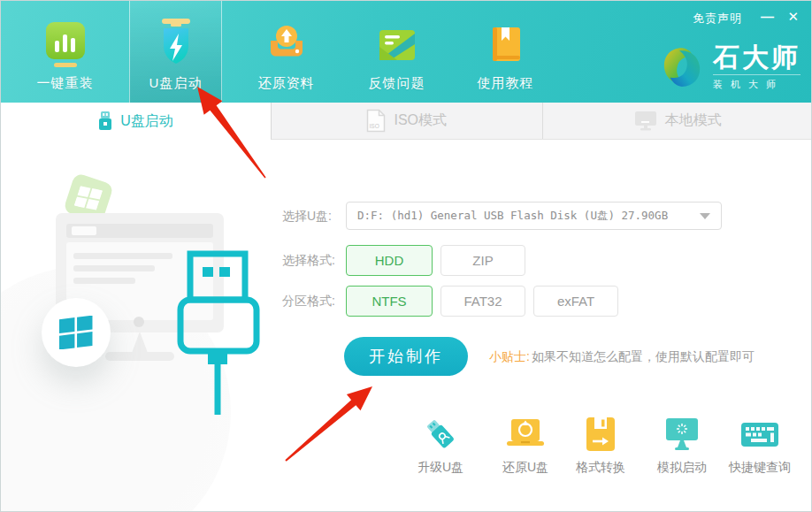 The width and height of the screenshot is (812, 512). Describe the element at coordinates (509, 356) in the screenshot. I see `tip-prefix: 小贴士:` at that location.